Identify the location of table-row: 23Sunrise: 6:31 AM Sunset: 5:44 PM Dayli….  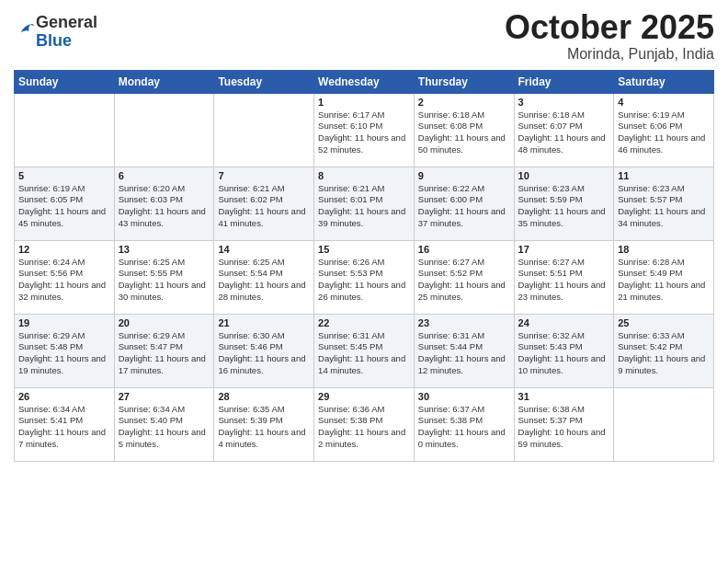
(463, 350).